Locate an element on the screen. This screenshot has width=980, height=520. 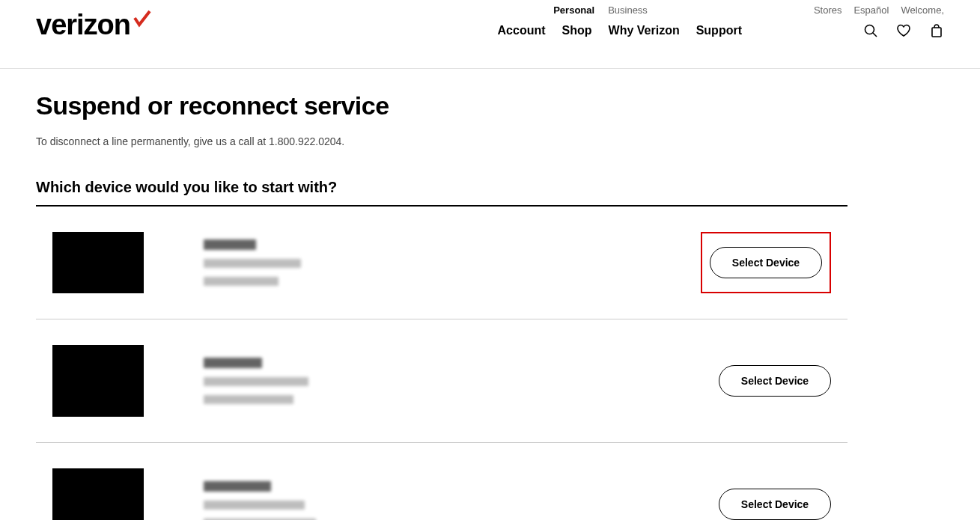
segment-personal: Personal is located at coordinates (573, 10).